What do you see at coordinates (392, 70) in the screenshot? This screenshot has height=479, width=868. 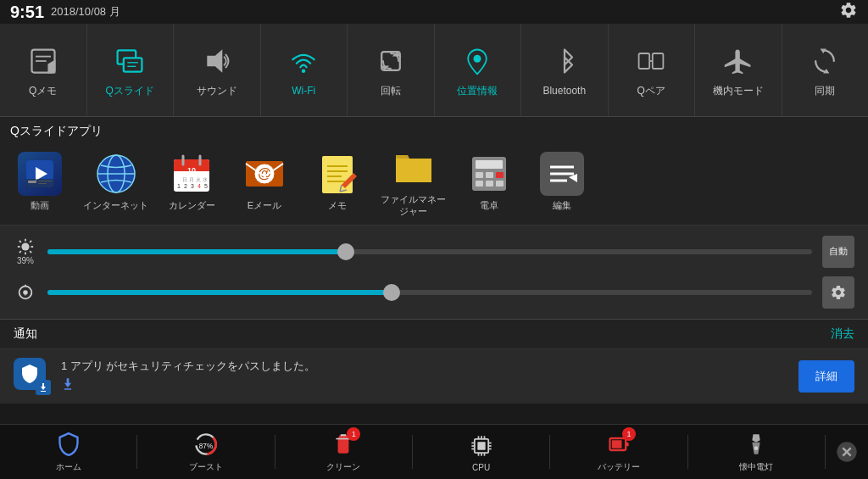 I see `toggle-rotate: 回転` at bounding box center [392, 70].